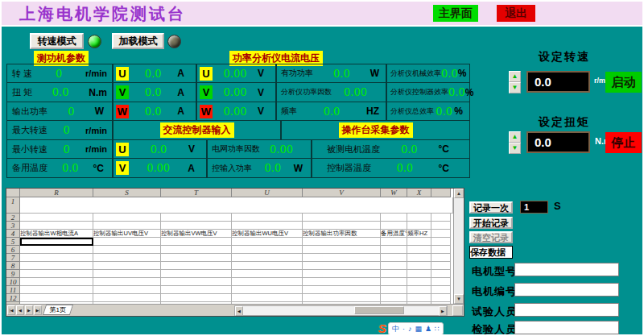 This screenshot has height=336, width=644. What do you see at coordinates (404, 329) in the screenshot?
I see `punctuation-icon: ·` at bounding box center [404, 329].